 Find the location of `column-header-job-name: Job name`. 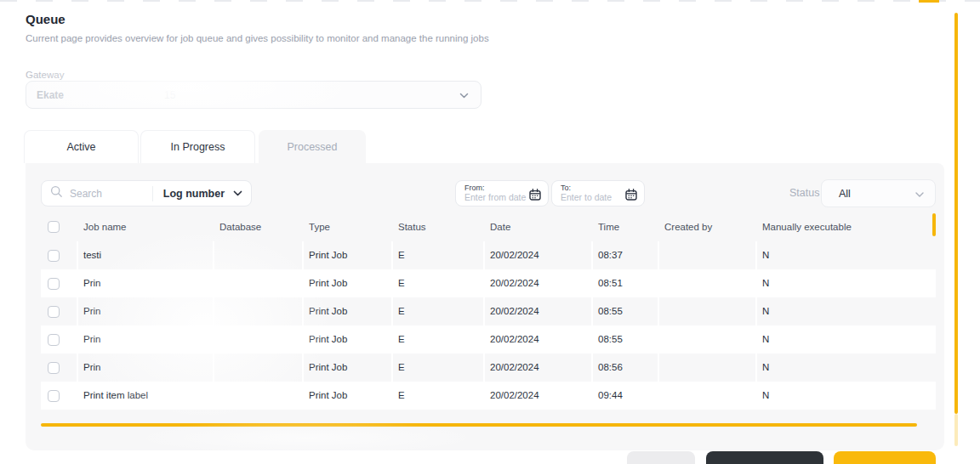

column-header-job-name: Job name is located at coordinates (145, 227).